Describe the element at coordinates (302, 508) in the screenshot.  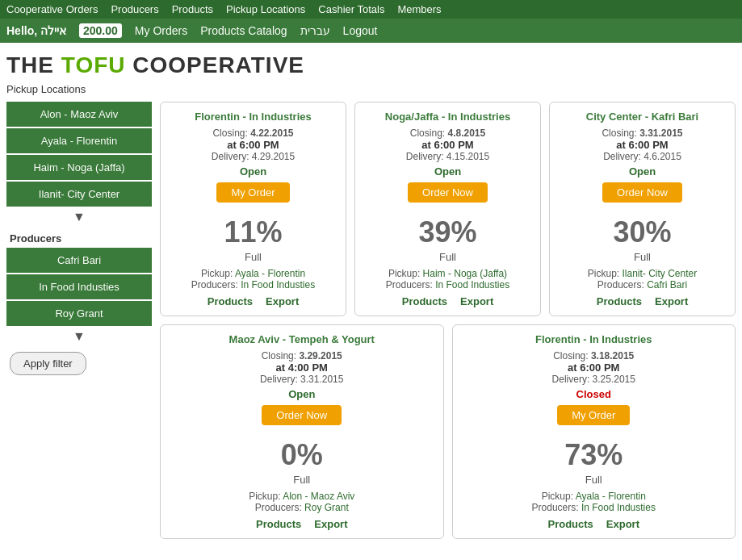
I see `card-4-producers: Producers: Roy Grant` at that location.